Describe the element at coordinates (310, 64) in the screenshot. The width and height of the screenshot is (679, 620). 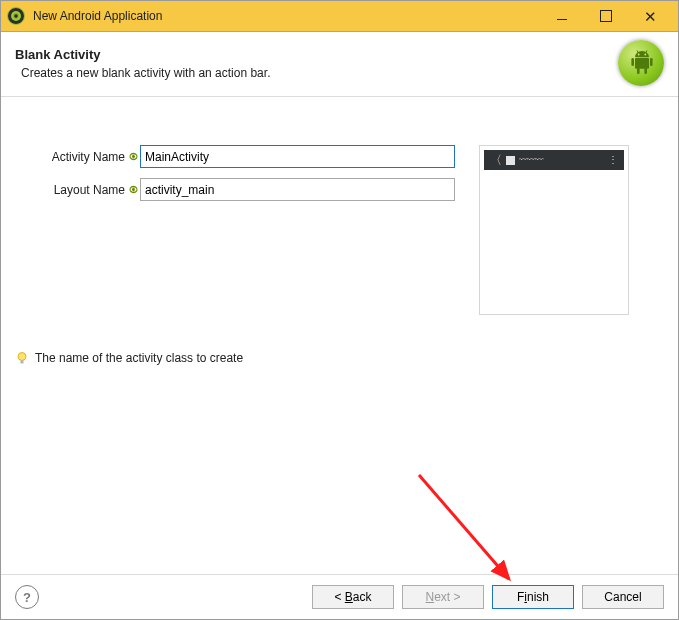
I see `wizard-header-text: Blank Activity Creates a new blank activ…` at that location.